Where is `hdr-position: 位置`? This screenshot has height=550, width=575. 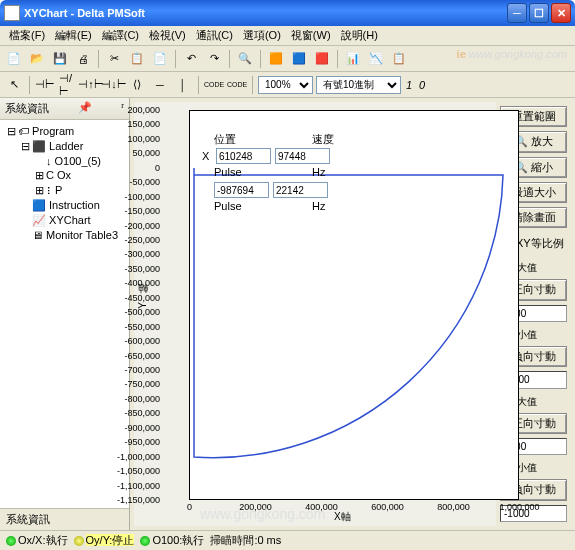 hdr-position: 位置 is located at coordinates (232, 140).